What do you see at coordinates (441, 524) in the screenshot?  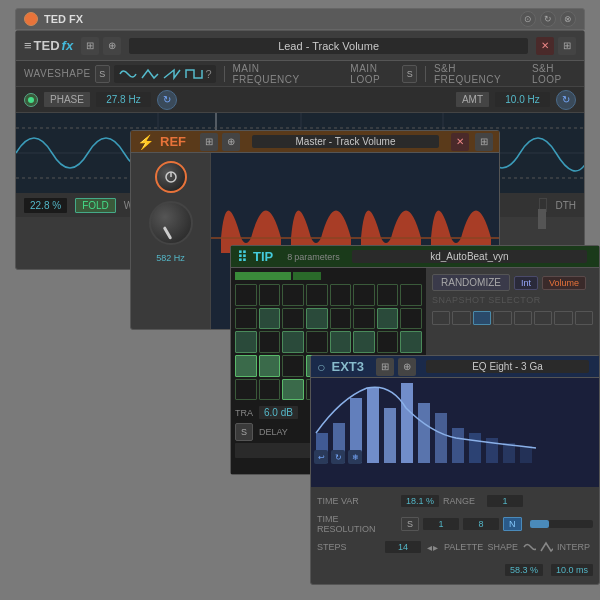 I see `time-res-val1: 1` at bounding box center [441, 524].